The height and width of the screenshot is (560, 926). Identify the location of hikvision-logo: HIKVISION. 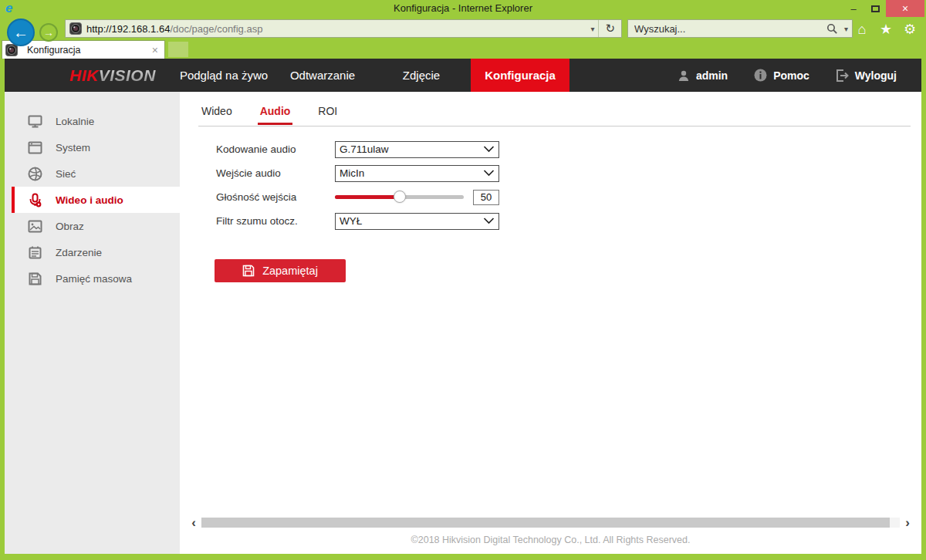
(113, 76).